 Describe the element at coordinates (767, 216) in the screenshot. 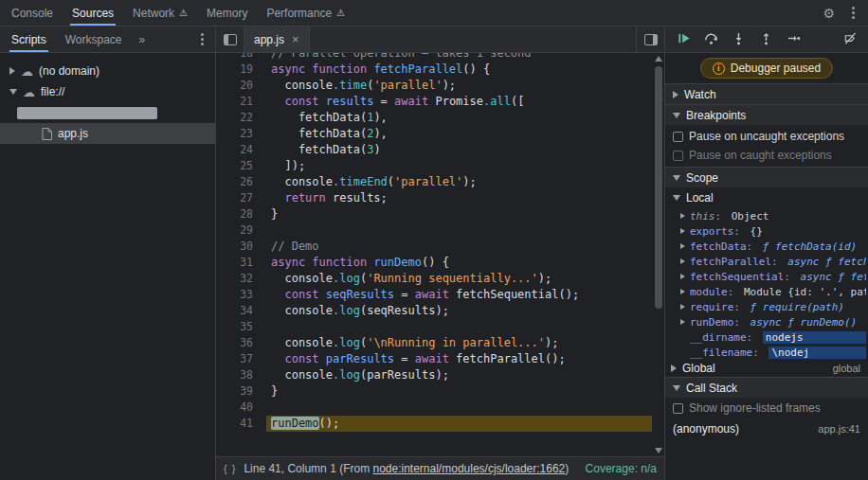

I see `scope-variable: this: Object` at that location.